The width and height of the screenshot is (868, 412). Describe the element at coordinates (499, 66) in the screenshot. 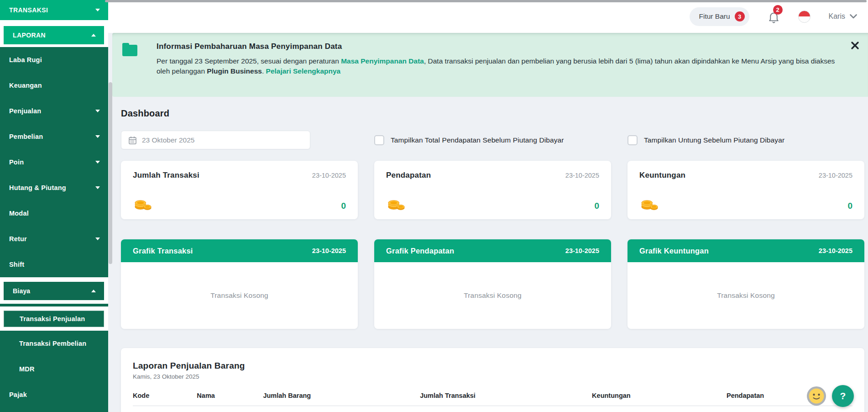

I see `banner-body: Per tanggal 23 September 2025, sesuai de…` at that location.